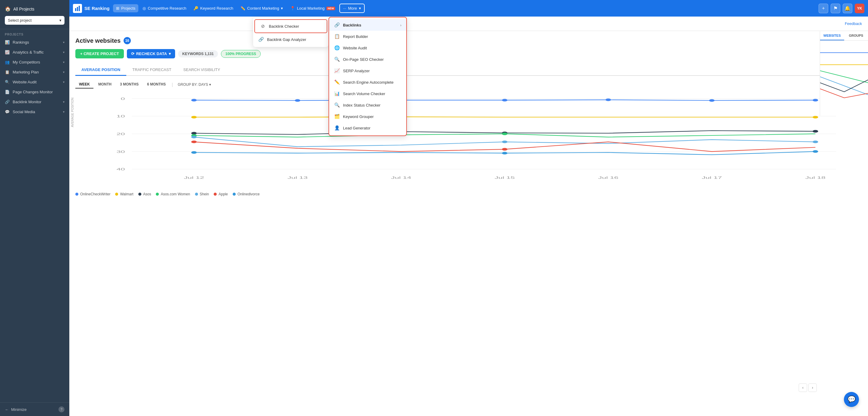 This screenshot has width=868, height=416. Describe the element at coordinates (217, 8) in the screenshot. I see `nav-keyword-label: Keyword Research` at that location.